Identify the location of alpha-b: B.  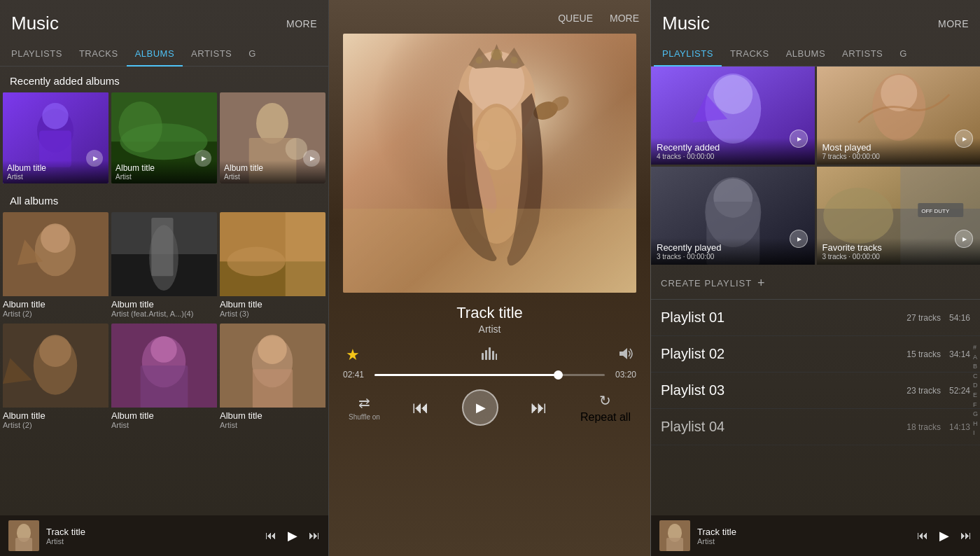
(976, 367).